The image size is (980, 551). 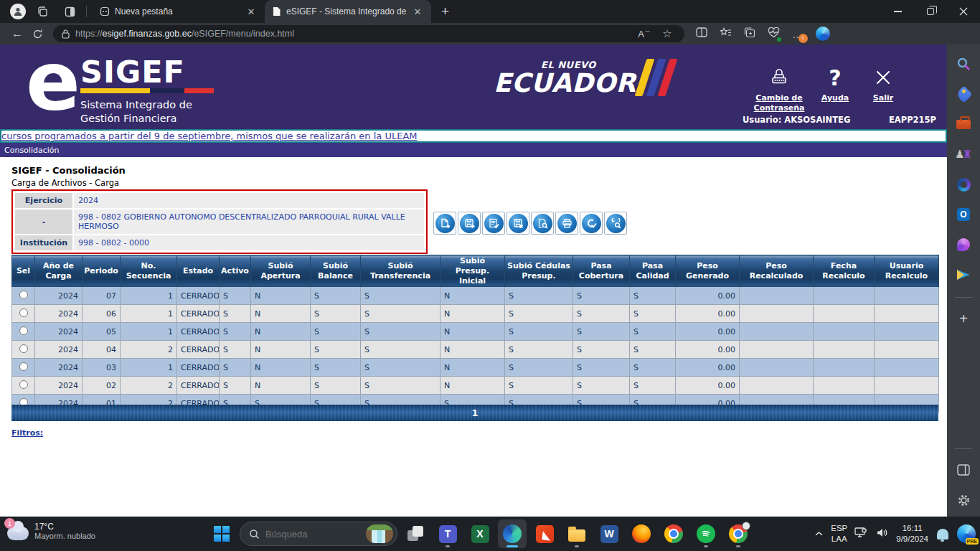 What do you see at coordinates (18, 11) in the screenshot?
I see `profile-avatar` at bounding box center [18, 11].